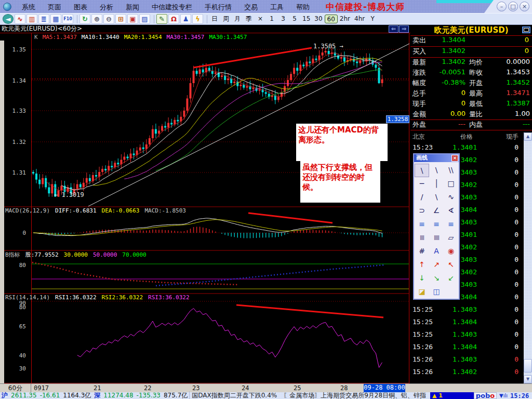 The height and width of the screenshot is (399, 532). Describe the element at coordinates (32, 19) in the screenshot. I see `kline-chart-icon: ▥` at that location.